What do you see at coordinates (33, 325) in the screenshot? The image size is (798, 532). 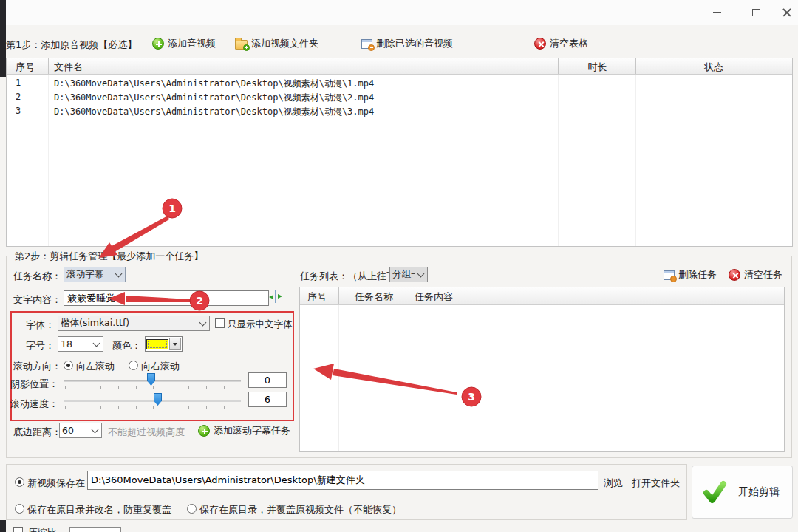 I see `font-label: 字体：` at bounding box center [33, 325].